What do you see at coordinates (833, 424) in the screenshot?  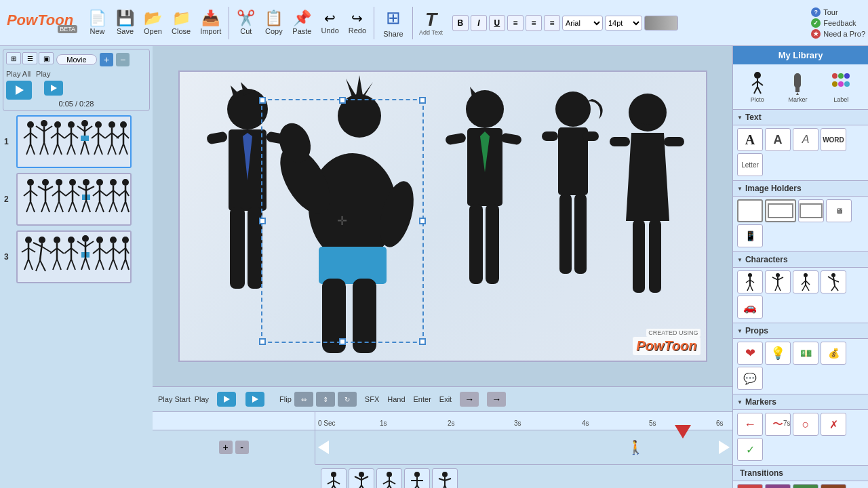 I see `marker-item-4: ✗` at bounding box center [833, 424].